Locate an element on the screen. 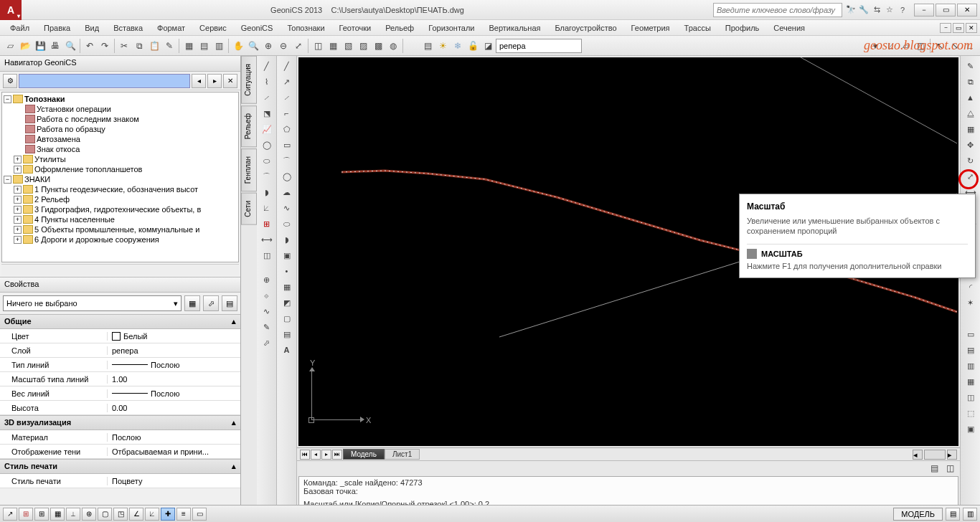 This screenshot has height=522, width=980. sb-snap-icon: ⊞ is located at coordinates (42, 514).